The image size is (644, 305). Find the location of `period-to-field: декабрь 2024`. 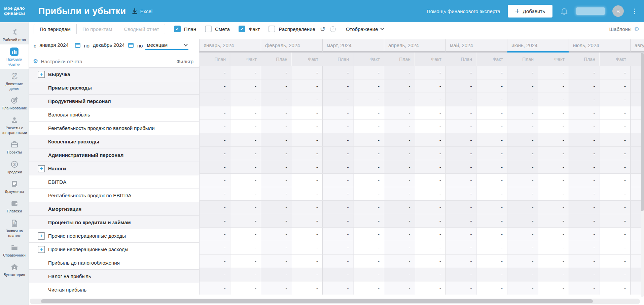

period-to-field: декабрь 2024 is located at coordinates (113, 46).